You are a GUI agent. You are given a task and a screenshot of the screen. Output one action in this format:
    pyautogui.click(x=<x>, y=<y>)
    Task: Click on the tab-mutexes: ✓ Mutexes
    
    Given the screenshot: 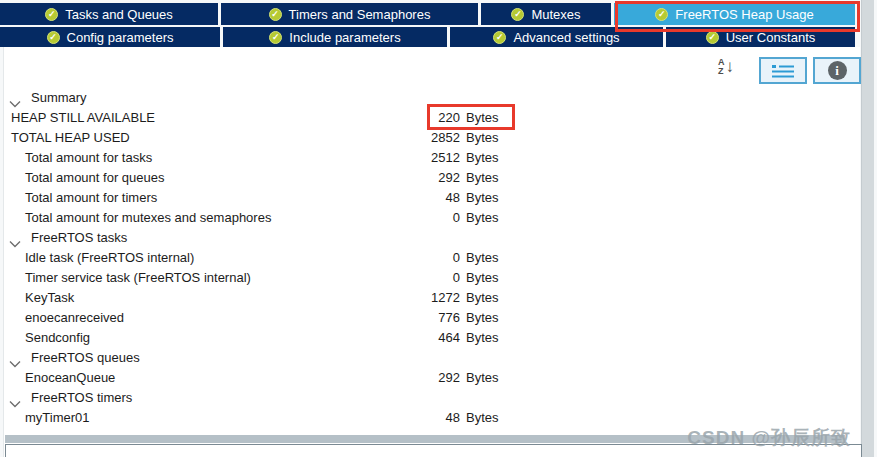 What is the action you would take?
    pyautogui.click(x=546, y=14)
    